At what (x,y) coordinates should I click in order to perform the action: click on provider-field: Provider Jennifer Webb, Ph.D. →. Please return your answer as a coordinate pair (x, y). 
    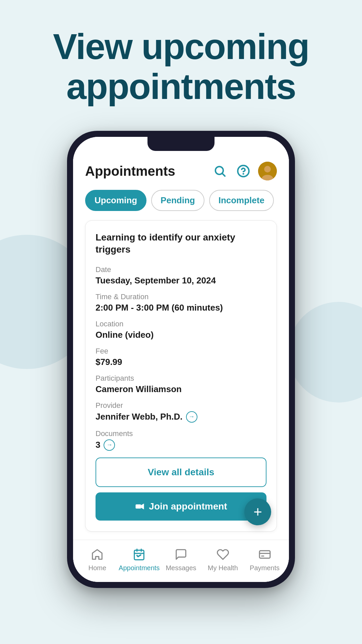
    Looking at the image, I should click on (181, 412).